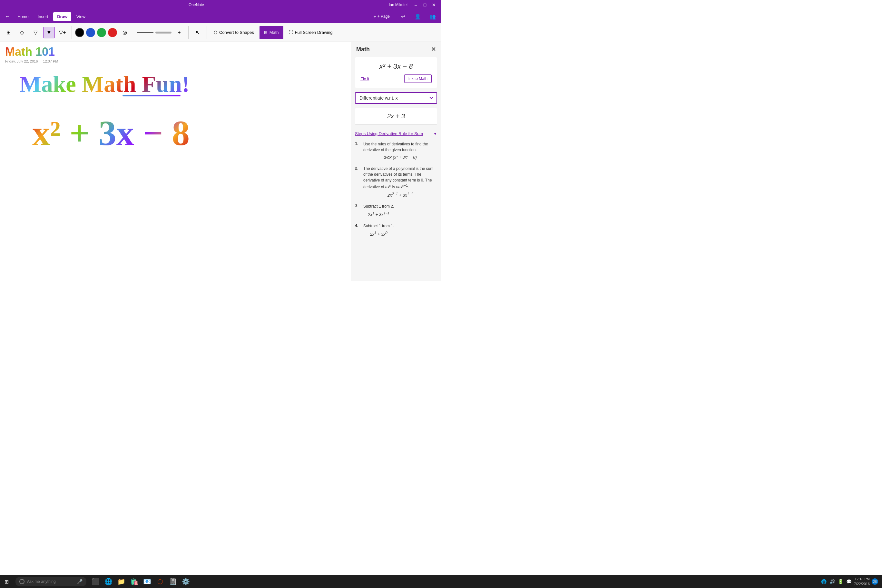 The width and height of the screenshot is (882, 588). Describe the element at coordinates (311, 33) in the screenshot. I see `full-screen-drawing-button: ⛶ Full Screen Drawing` at that location.